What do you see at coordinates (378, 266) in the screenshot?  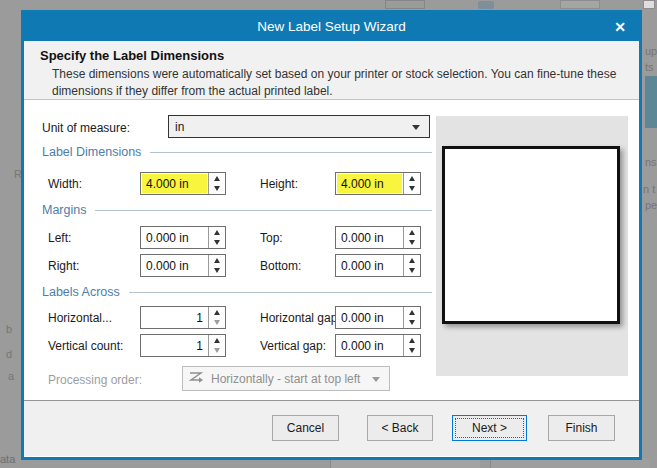 I see `margin-bottom-input: 0.000 in` at bounding box center [378, 266].